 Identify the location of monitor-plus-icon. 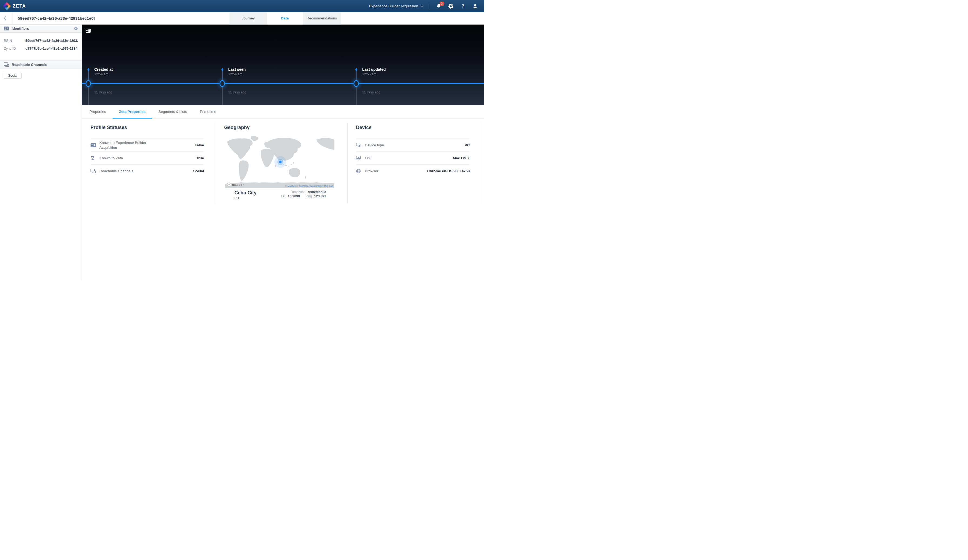
(359, 158).